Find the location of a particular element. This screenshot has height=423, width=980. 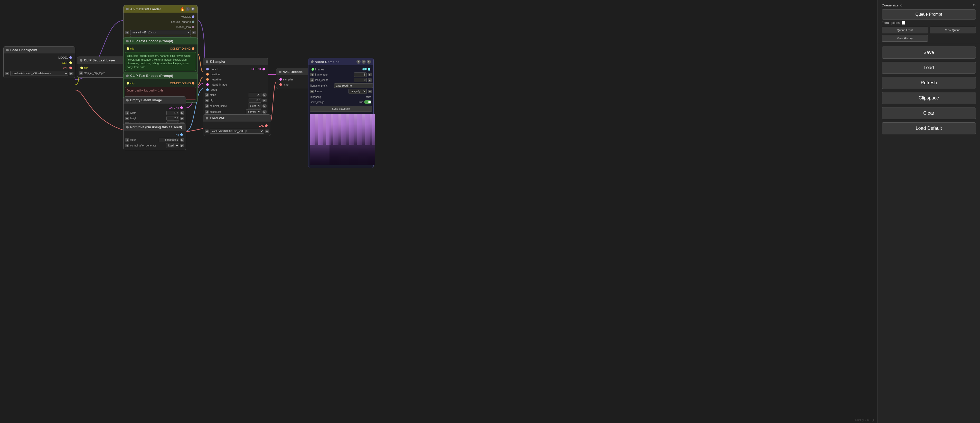

width-next-btn: ▶ is located at coordinates (183, 113).